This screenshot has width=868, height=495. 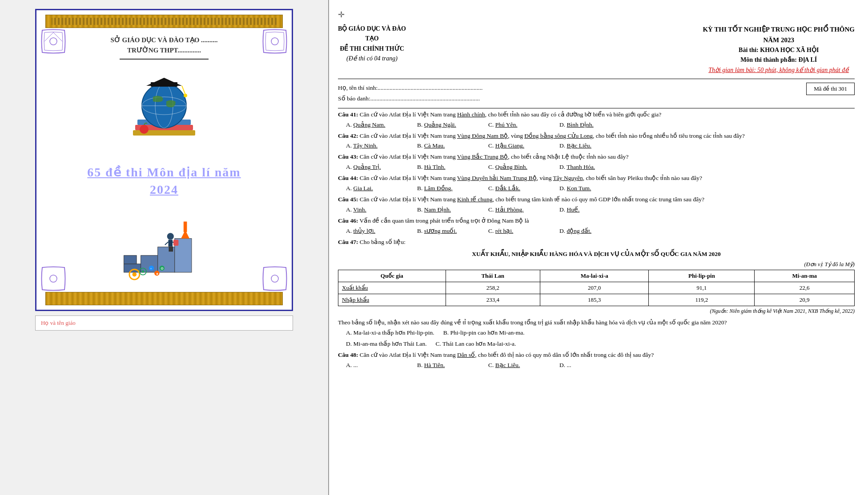 I want to click on answer-48-a: A. ..., so click(x=377, y=365).